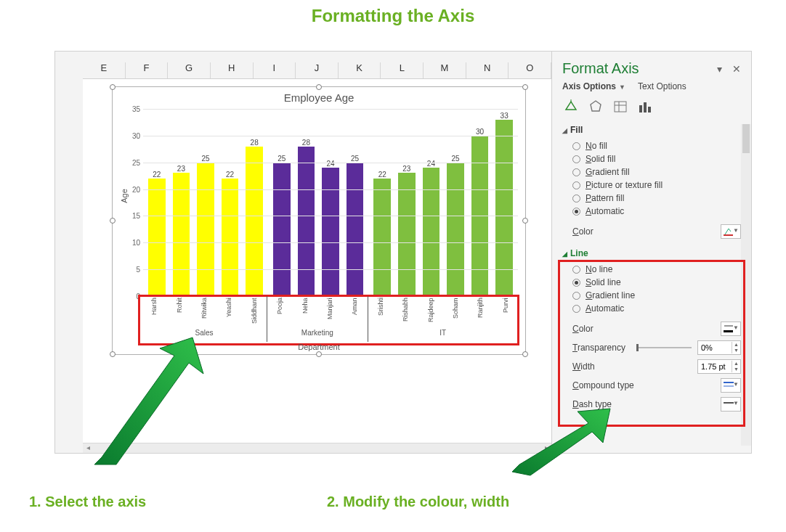 The height and width of the screenshot is (532, 786). I want to click on width-row: Width ▲▼, so click(652, 367).